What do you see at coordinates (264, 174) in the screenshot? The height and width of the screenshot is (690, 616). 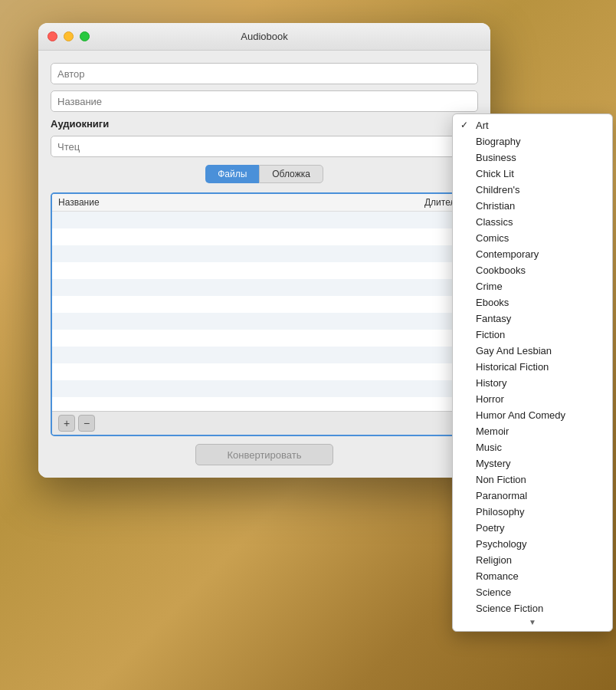 I see `segment-buttons: Файлы Обложка` at bounding box center [264, 174].